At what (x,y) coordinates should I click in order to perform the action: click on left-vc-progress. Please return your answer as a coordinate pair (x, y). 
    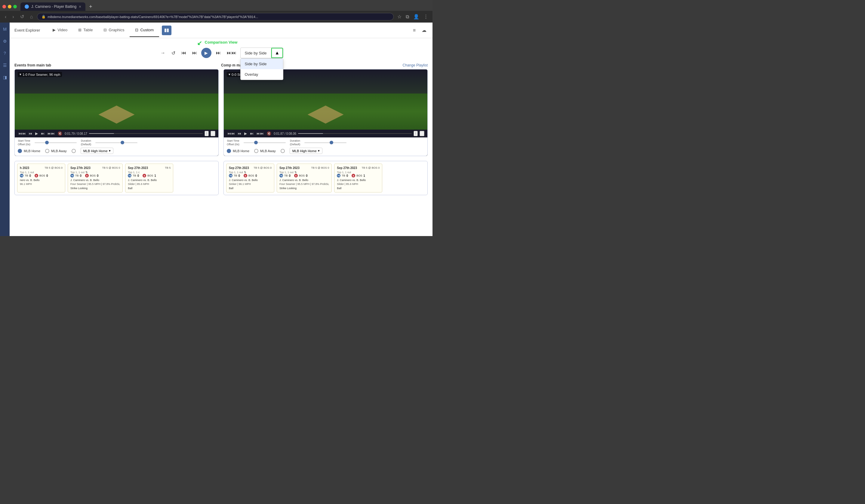
    Looking at the image, I should click on (146, 133).